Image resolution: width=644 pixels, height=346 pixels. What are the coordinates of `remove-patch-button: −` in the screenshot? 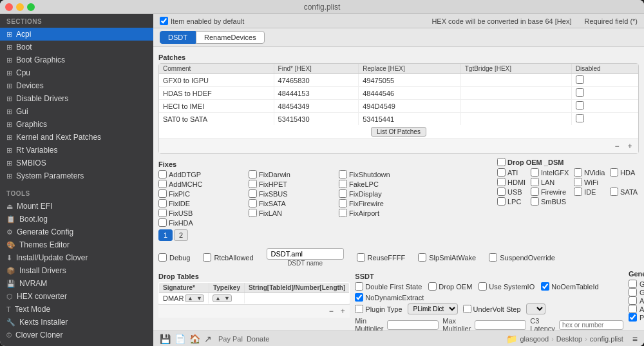 It's located at (617, 146).